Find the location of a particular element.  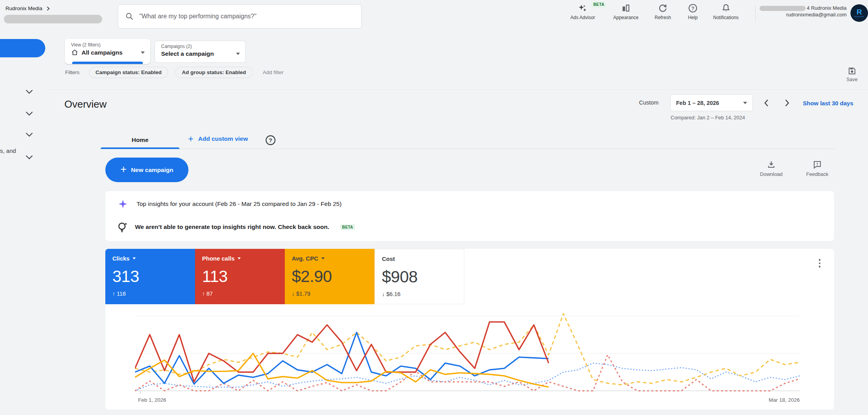

nav-label: Appearance is located at coordinates (626, 18).